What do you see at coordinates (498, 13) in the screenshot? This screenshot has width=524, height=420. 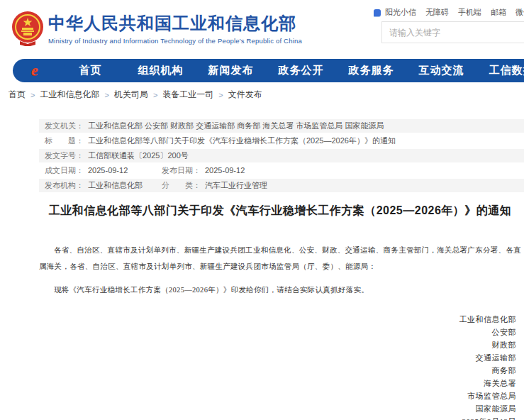 I see `quick-link-mailbox: 邮箱` at bounding box center [498, 13].